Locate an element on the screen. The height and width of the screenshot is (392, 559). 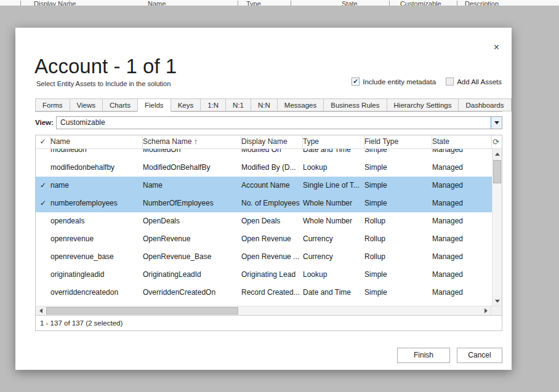
vertical-scrollbar is located at coordinates (497, 228).